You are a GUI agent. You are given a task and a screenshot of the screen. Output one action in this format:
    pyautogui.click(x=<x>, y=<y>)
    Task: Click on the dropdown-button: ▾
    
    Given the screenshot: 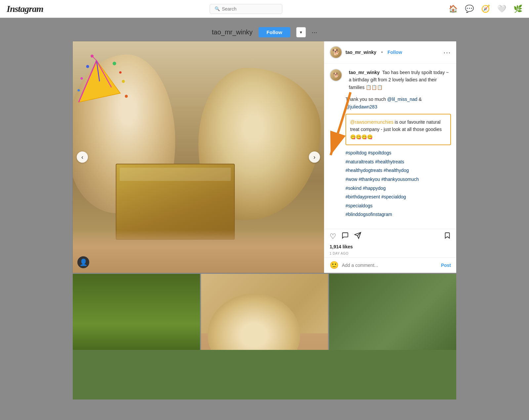 What is the action you would take?
    pyautogui.click(x=301, y=32)
    